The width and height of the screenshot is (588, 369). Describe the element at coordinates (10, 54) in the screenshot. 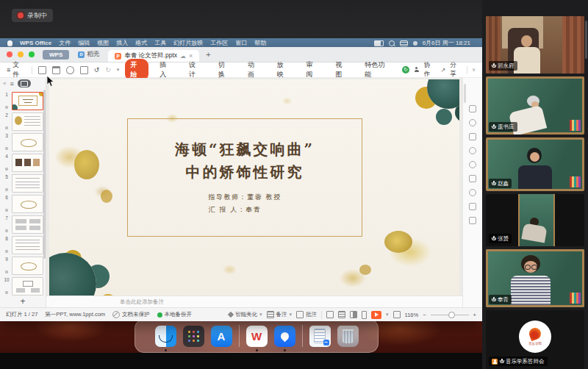

I see `close-window-button` at that location.